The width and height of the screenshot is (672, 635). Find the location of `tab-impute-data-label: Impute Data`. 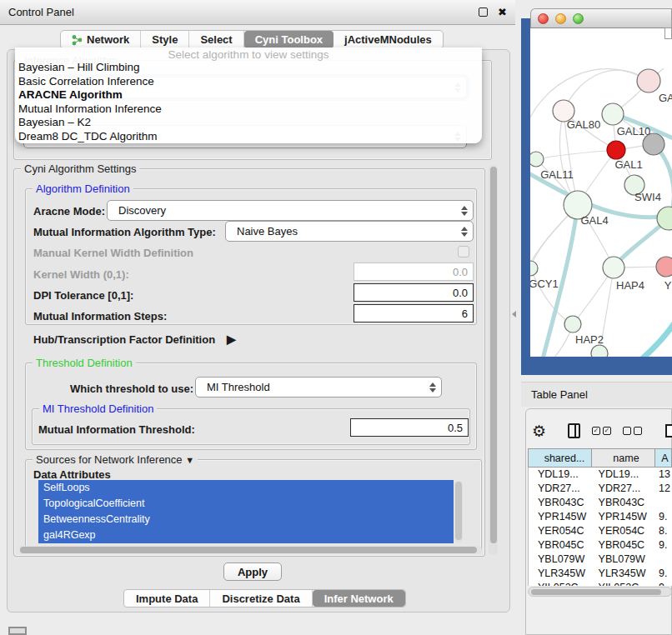

tab-impute-data-label: Impute Data is located at coordinates (167, 598).